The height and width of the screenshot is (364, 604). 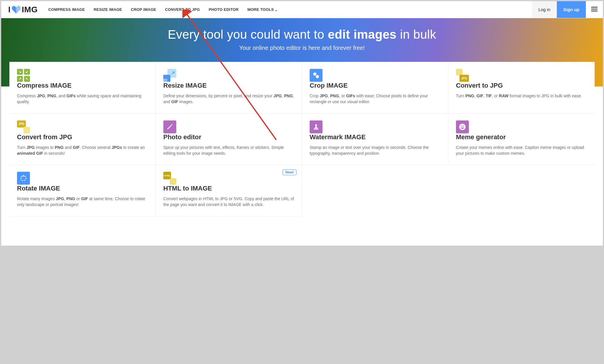 I want to click on card-title: Photo editor, so click(x=229, y=137).